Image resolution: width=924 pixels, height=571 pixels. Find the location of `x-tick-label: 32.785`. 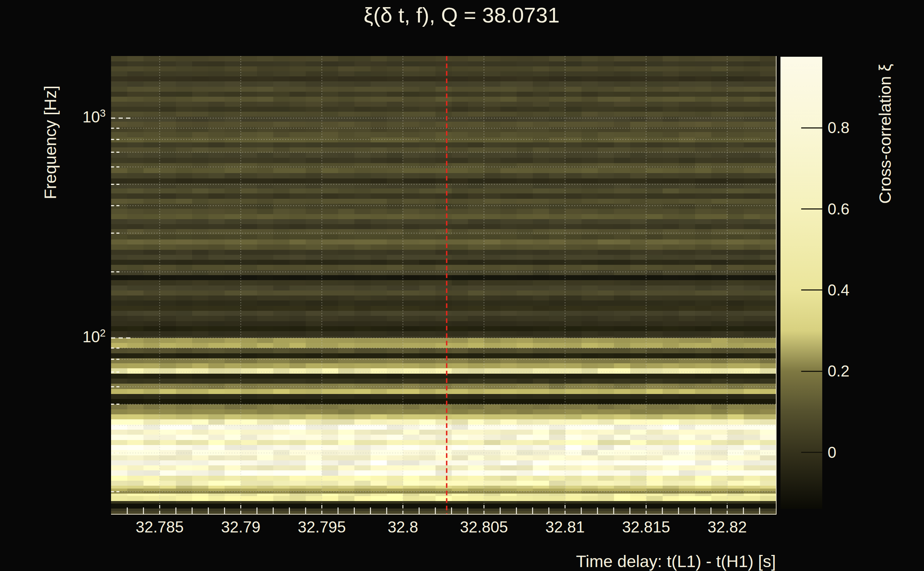

x-tick-label: 32.785 is located at coordinates (160, 527).